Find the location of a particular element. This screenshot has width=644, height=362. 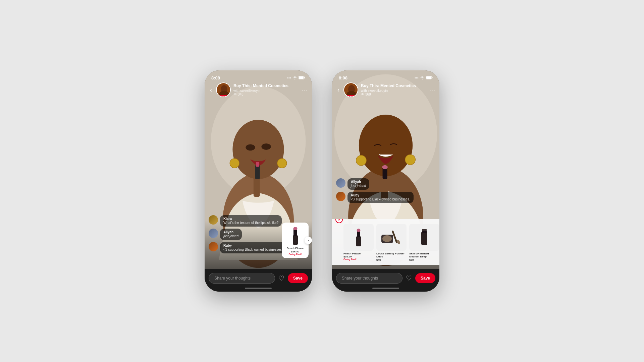

more-button-1: ··· is located at coordinates (305, 90).